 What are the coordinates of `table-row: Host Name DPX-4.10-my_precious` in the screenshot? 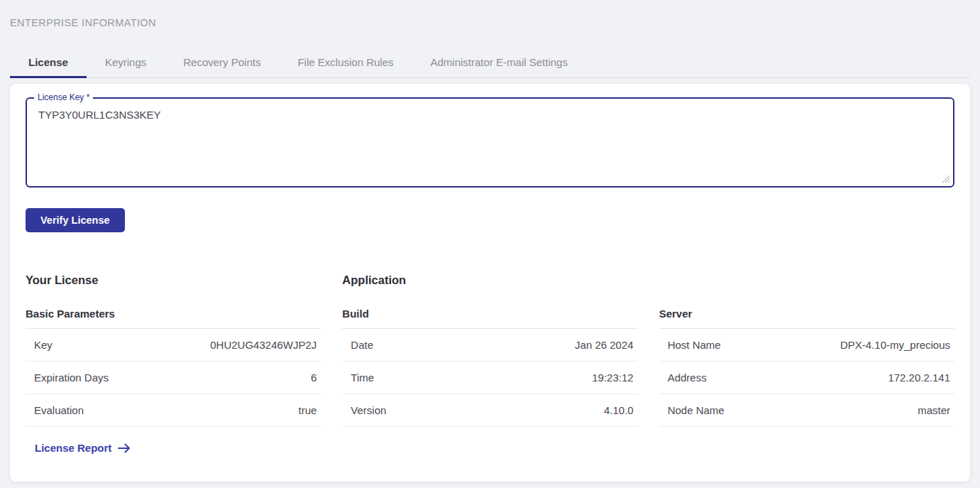 It's located at (807, 345).